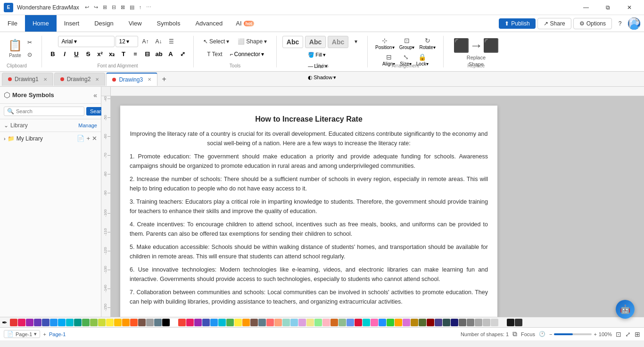 This screenshot has width=644, height=347. Describe the element at coordinates (30, 42) in the screenshot. I see `cut-btn: ✂` at that location.